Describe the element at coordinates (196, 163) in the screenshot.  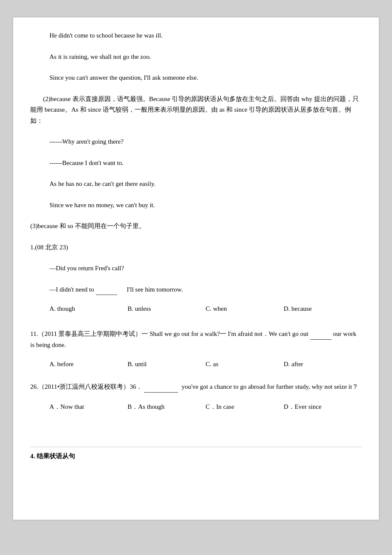
I see `note2-ex2: ------Because I don't want to.` at that location.